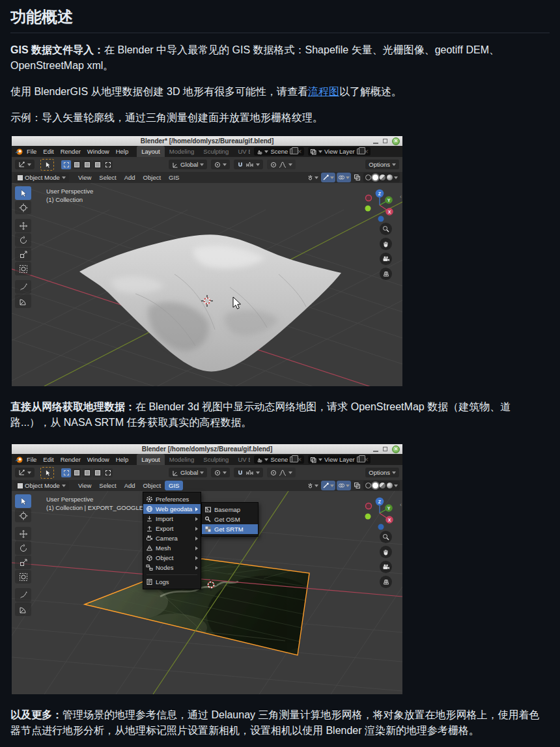 The image size is (560, 747). I want to click on pivot-point-dropdown, so click(220, 473).